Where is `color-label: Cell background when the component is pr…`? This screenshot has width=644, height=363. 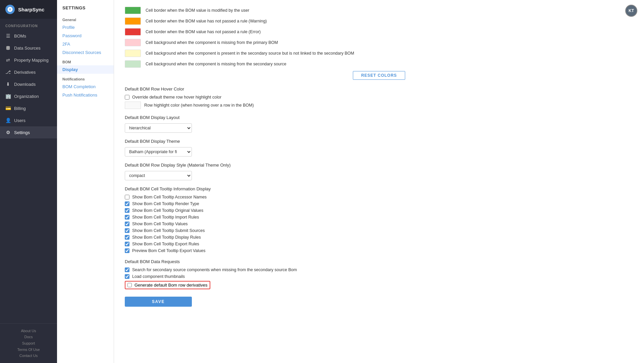 color-label: Cell background when the component is pr… is located at coordinates (250, 53).